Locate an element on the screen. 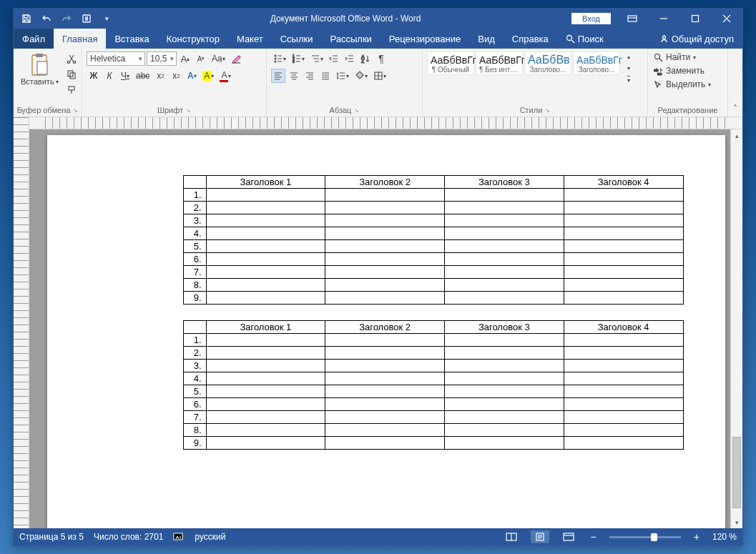 This screenshot has height=554, width=756. table-header: Заголовок 1 is located at coordinates (266, 327).